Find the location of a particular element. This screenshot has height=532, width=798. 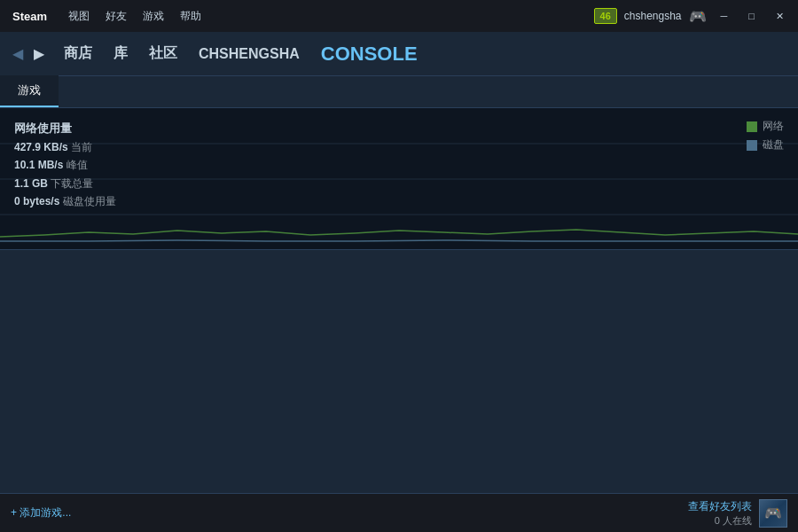

forward-arrow: ▶ is located at coordinates (39, 53).